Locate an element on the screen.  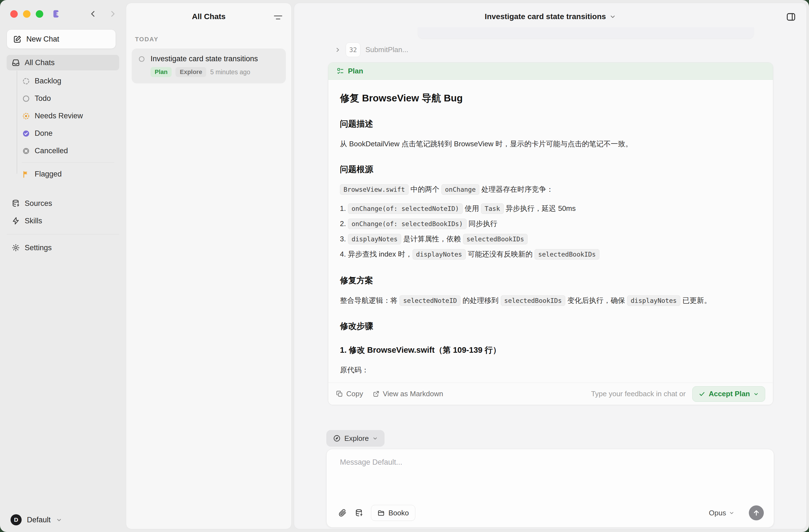
plan-heading: 问题根源 is located at coordinates (551, 169).